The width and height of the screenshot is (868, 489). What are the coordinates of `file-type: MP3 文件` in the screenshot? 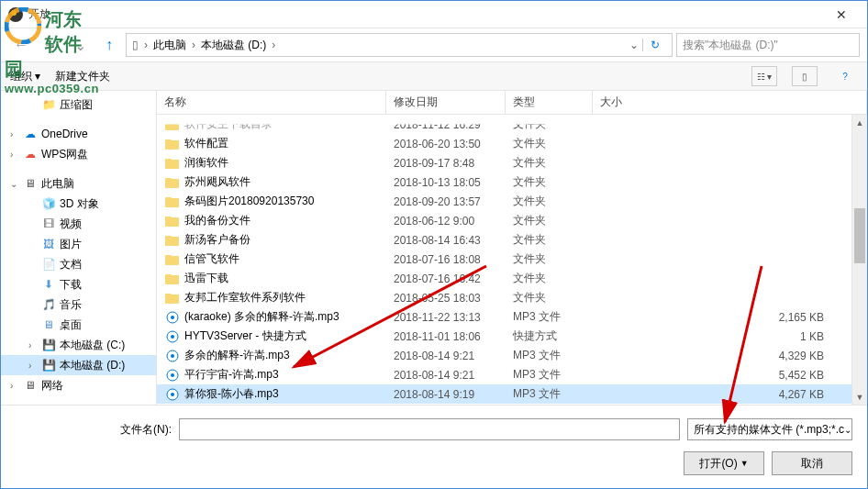 It's located at (556, 395).